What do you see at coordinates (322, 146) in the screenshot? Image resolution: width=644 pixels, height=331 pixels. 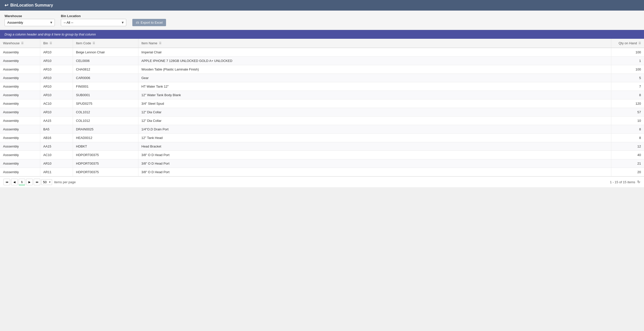 I see `table-row: AsssemblyAA15HDBKTHead Bracket12` at bounding box center [322, 146].